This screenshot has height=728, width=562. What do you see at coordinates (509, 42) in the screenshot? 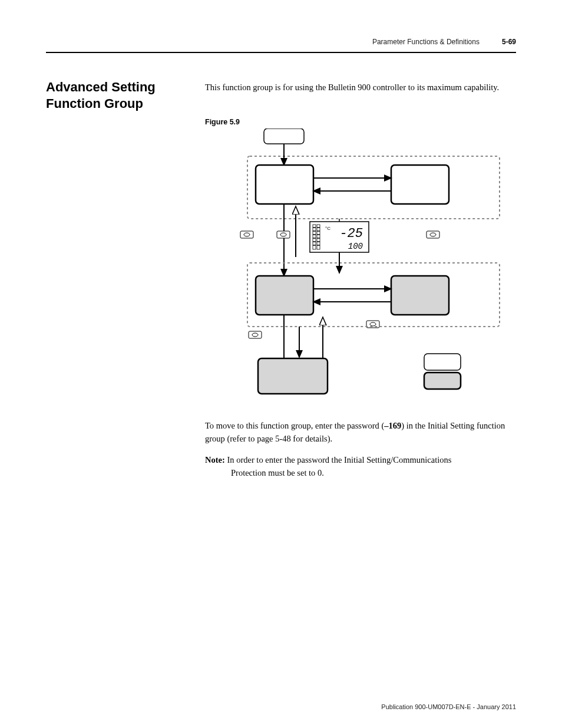
I see `page-number: 5-69` at bounding box center [509, 42].